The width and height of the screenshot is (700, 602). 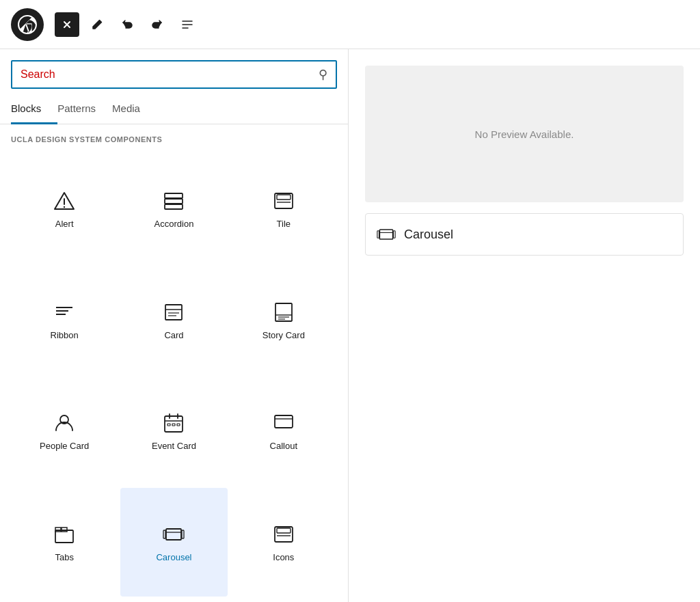 What do you see at coordinates (174, 209) in the screenshot?
I see `block-item-accordion: Accordion` at bounding box center [174, 209].